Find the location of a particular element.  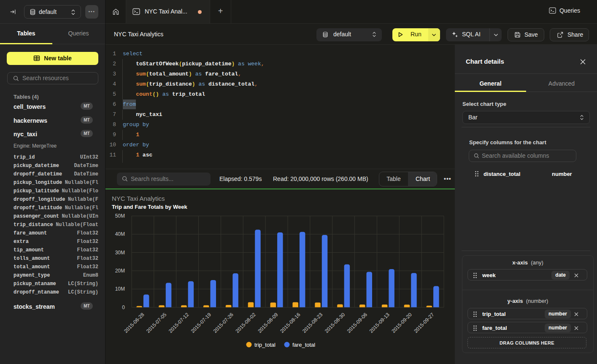

svg-text: 2015-08-16 is located at coordinates (290, 323).